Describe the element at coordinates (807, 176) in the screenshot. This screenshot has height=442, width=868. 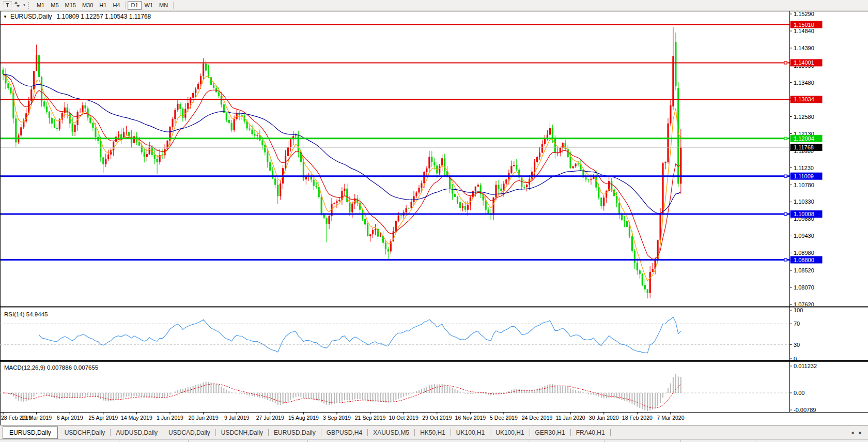
I see `price-label-1.11009: 1.11009` at that location.